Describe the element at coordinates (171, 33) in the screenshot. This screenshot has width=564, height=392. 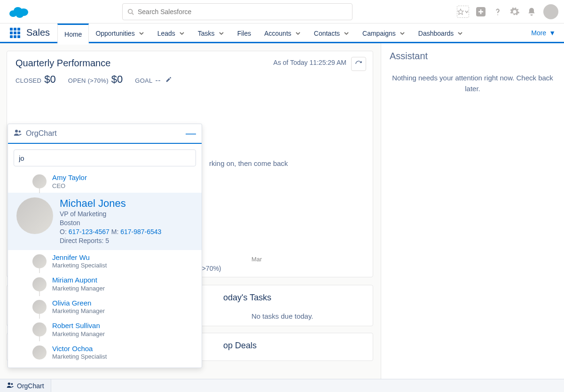
I see `nav-item-leads: Leads` at that location.